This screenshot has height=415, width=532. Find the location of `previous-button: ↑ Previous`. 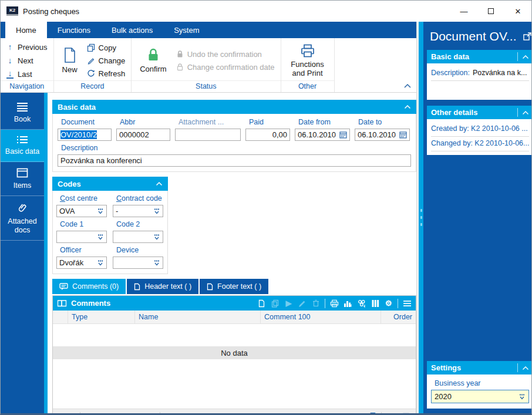

previous-button: ↑ Previous is located at coordinates (27, 47).